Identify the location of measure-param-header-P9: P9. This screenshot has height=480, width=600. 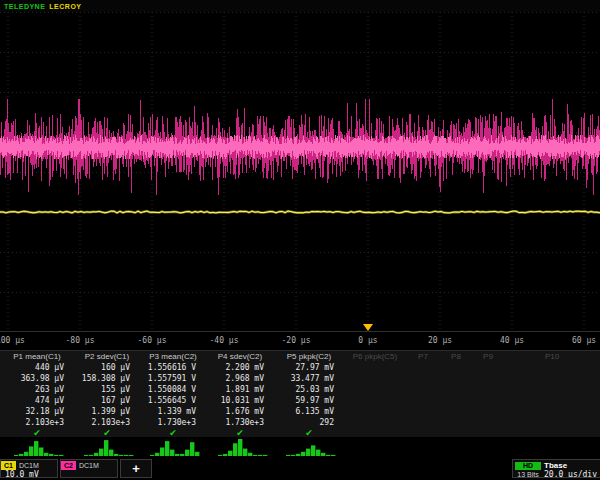
(488, 356).